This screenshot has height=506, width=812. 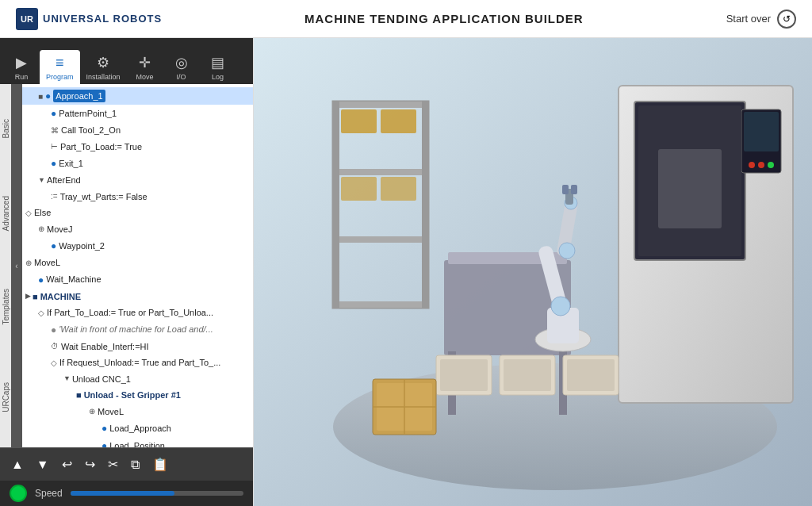 I want to click on tab-log: ▤ Log, so click(x=218, y=67).